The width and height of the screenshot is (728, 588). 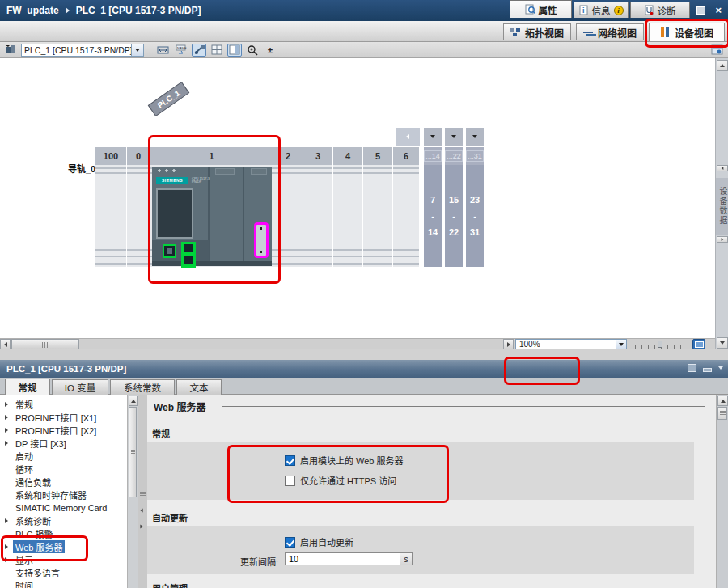 What do you see at coordinates (537, 32) in the screenshot?
I see `view-tab-topology: 拓扑视图` at bounding box center [537, 32].